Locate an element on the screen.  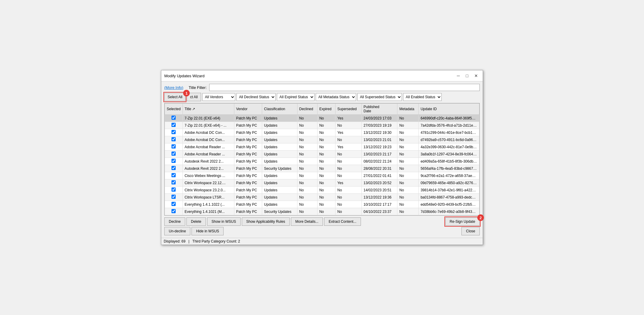
col-expired: Expired is located at coordinates (326, 109).